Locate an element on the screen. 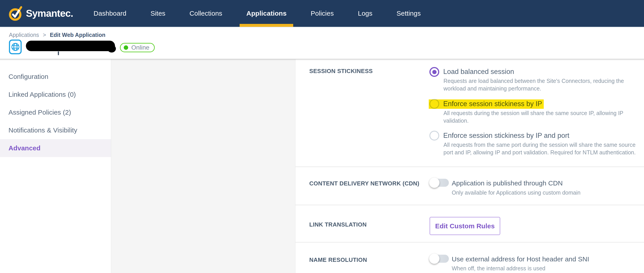 This screenshot has width=644, height=273. name-resolution-toggle-knob is located at coordinates (434, 259).